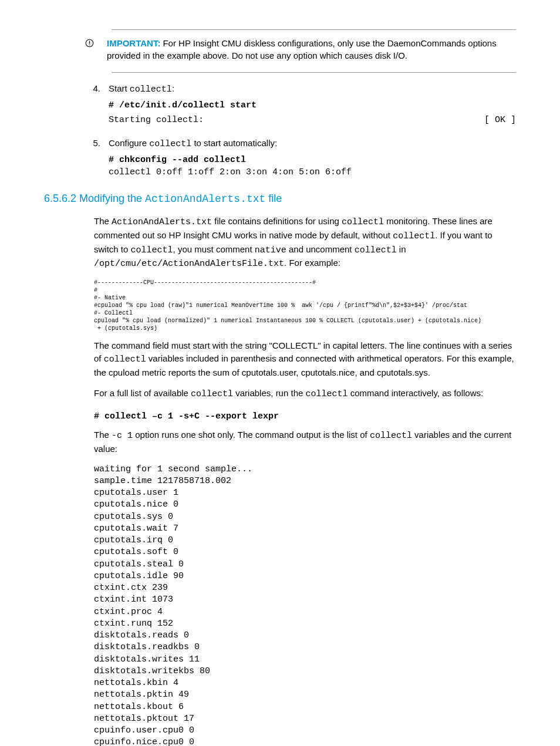 The height and width of the screenshot is (746, 560). Describe the element at coordinates (119, 88) in the screenshot. I see `step-text-pre: Start` at that location.